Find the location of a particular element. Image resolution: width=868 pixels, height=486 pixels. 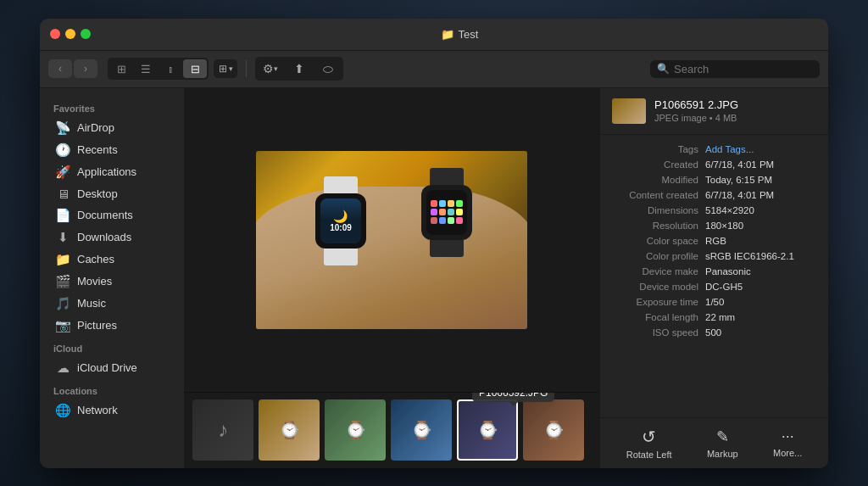

info-value-dimensions: 5184×2920 is located at coordinates (761, 210).